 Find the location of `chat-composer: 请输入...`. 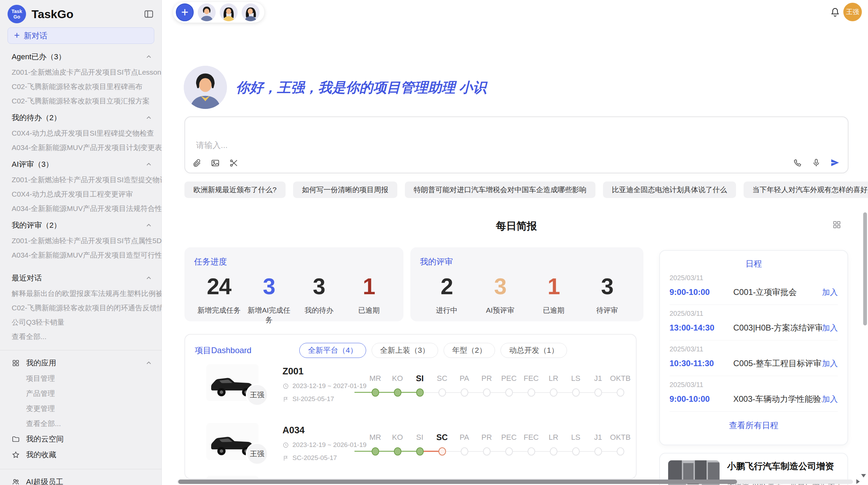

chat-composer: 请输入... is located at coordinates (516, 145).